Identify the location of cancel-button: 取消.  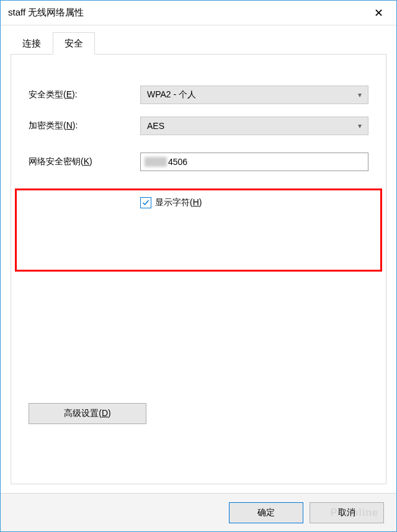
(347, 513).